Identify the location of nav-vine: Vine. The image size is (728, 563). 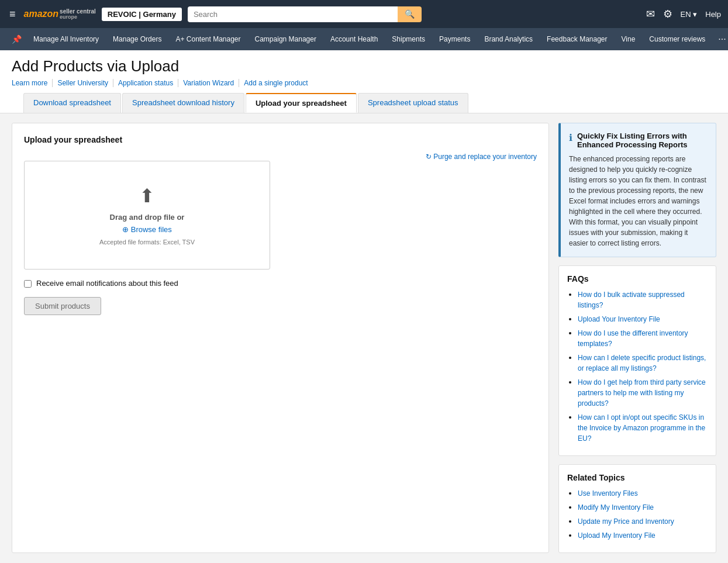
(629, 39).